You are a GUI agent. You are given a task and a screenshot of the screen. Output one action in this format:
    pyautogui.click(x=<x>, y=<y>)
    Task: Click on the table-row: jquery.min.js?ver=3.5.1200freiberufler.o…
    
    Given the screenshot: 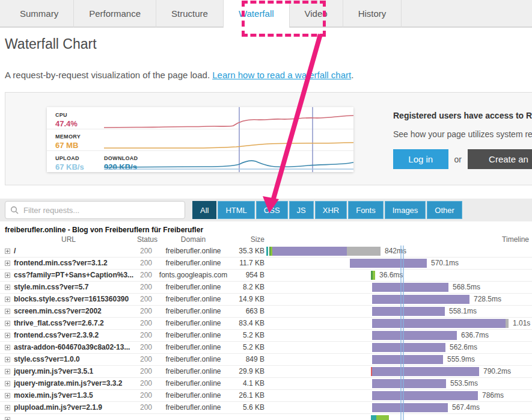 What is the action you would take?
    pyautogui.click(x=266, y=372)
    